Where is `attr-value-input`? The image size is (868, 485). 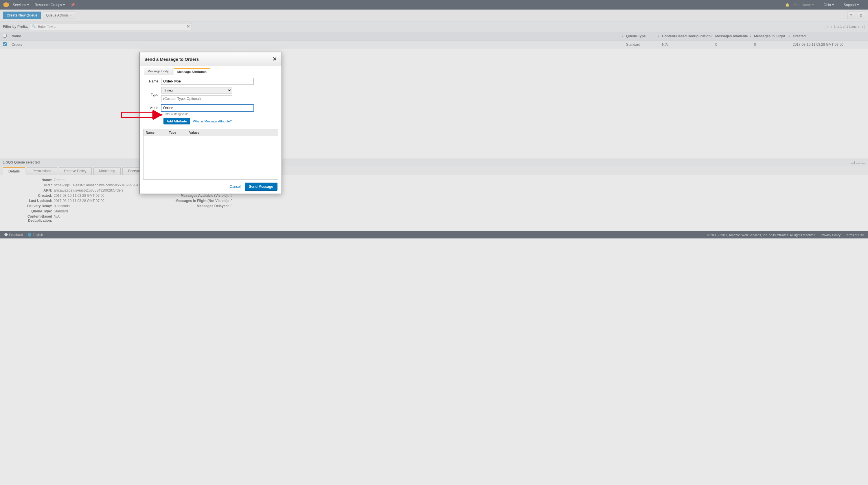
attr-value-input is located at coordinates (208, 108).